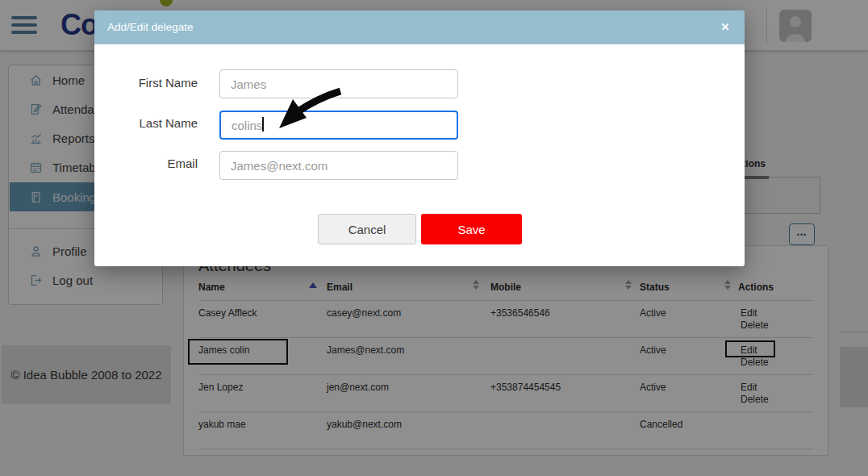  Describe the element at coordinates (339, 165) in the screenshot. I see `email-input` at that location.